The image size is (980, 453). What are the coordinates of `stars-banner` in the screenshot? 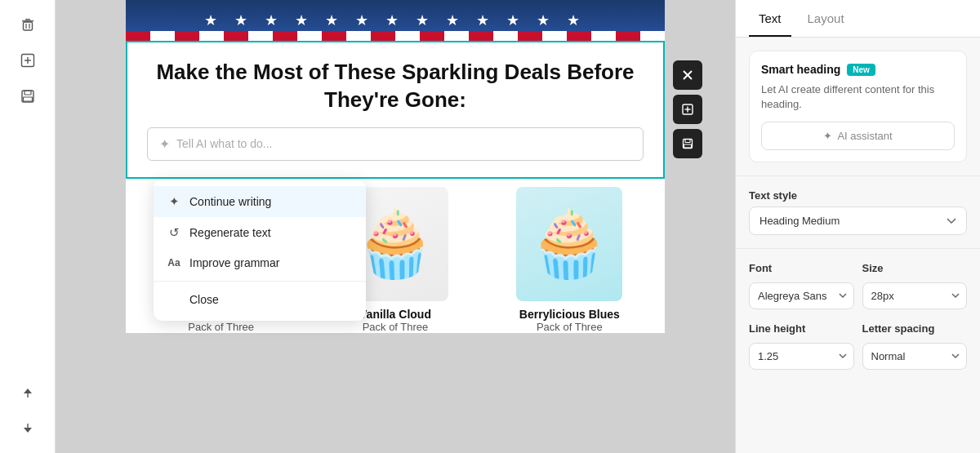 It's located at (395, 20).